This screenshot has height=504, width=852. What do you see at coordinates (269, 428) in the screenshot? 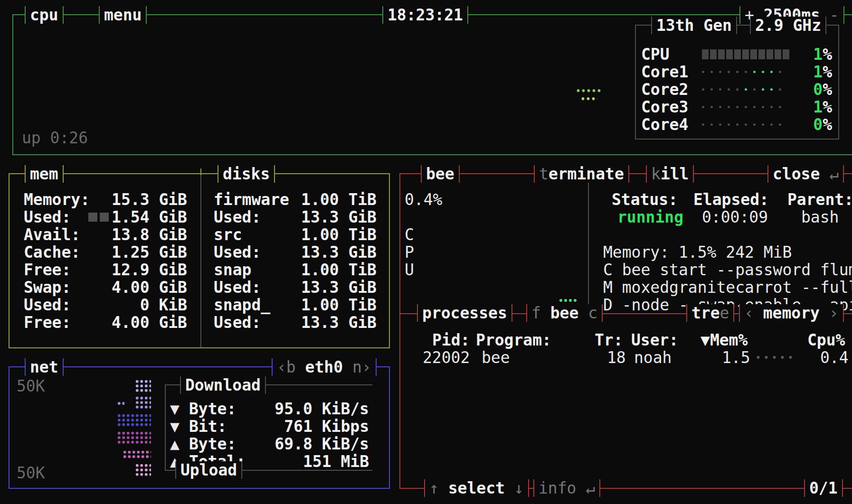
I see `net-stats-subpanel: Download Upload ▼ Byte: 95.0 KiB/s ▼ Bit…` at bounding box center [269, 428].